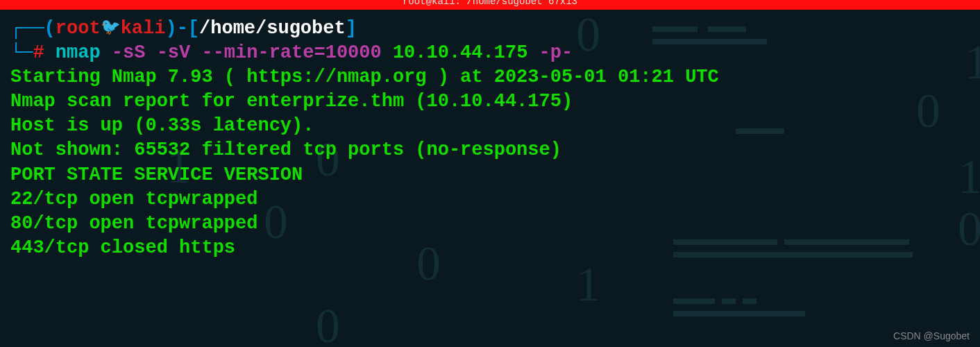  Describe the element at coordinates (28, 28) in the screenshot. I see `prompt-corner-top: ┌──` at that location.